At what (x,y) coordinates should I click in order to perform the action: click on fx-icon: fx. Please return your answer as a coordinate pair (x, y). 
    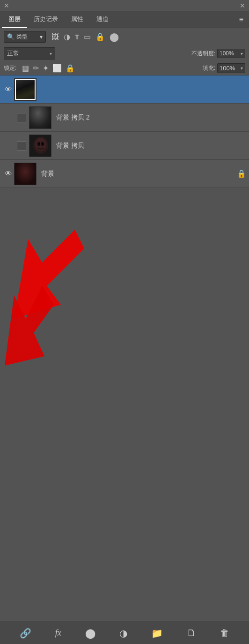
    Looking at the image, I should click on (58, 633).